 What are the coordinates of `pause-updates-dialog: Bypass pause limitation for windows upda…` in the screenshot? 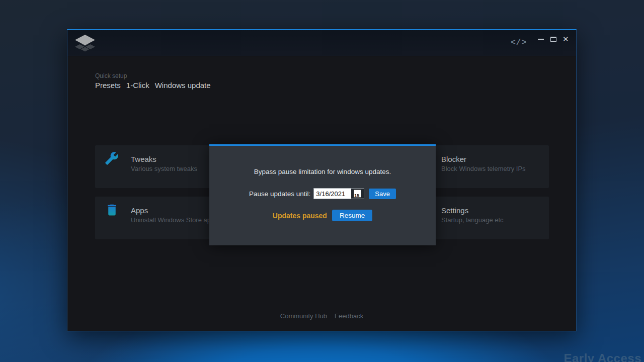 It's located at (323, 195).